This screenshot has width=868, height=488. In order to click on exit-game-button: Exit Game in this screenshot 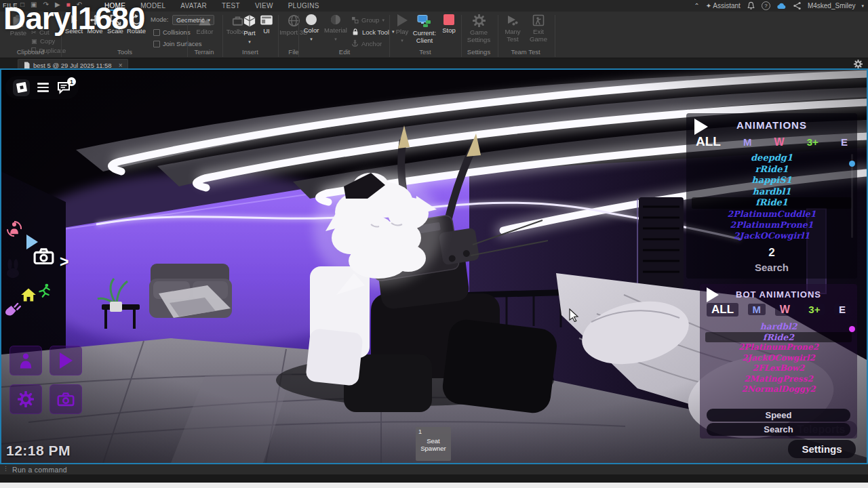, I will do `click(538, 28)`.